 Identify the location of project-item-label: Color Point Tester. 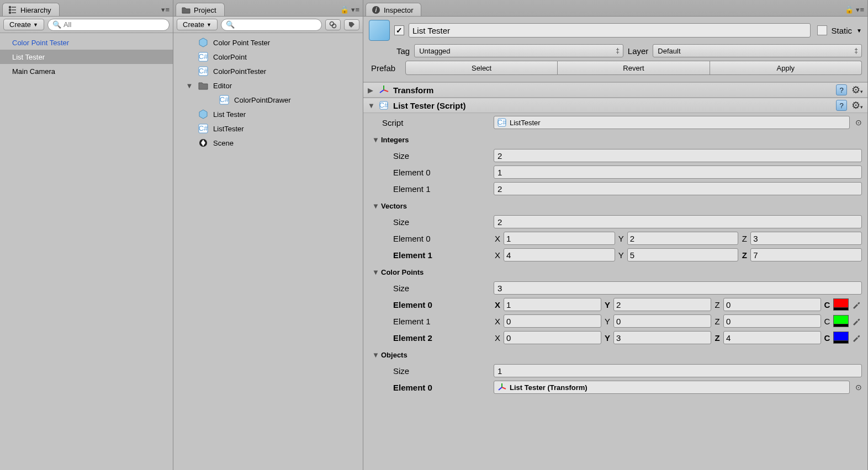
(242, 43).